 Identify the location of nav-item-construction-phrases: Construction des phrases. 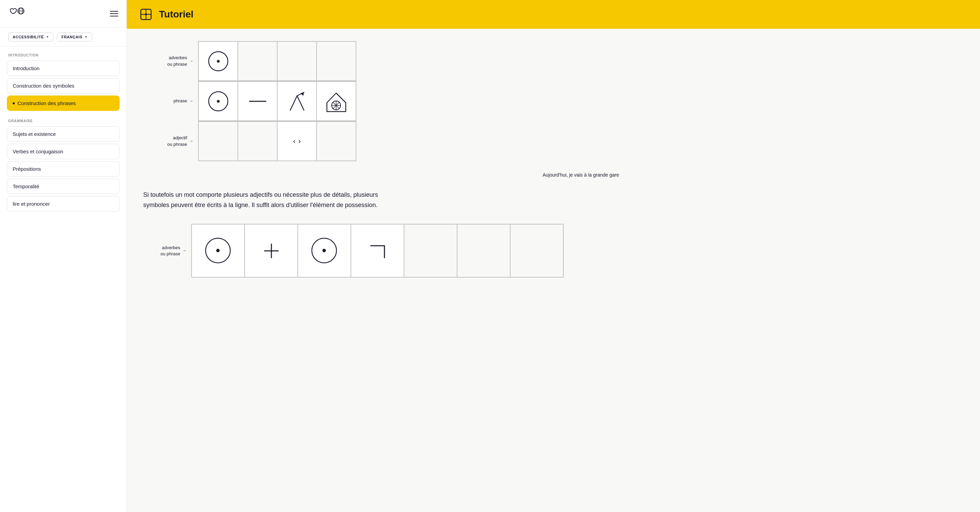
(63, 103).